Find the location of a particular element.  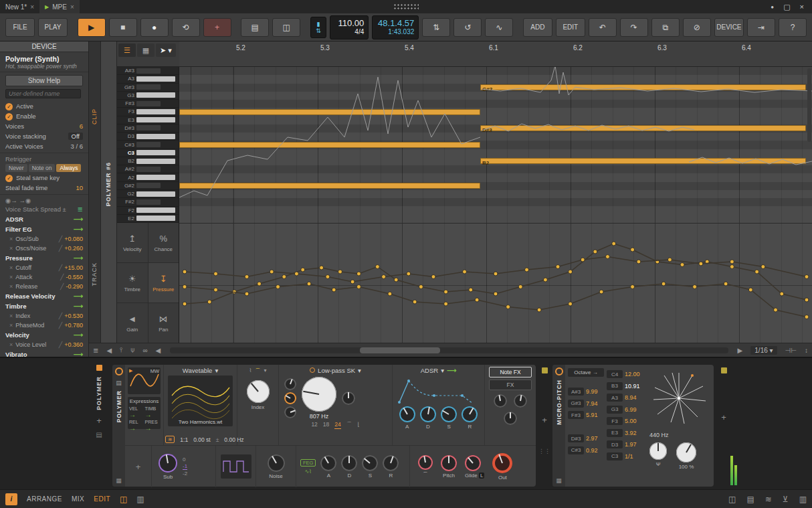

view-mix-button: MIX is located at coordinates (78, 499).